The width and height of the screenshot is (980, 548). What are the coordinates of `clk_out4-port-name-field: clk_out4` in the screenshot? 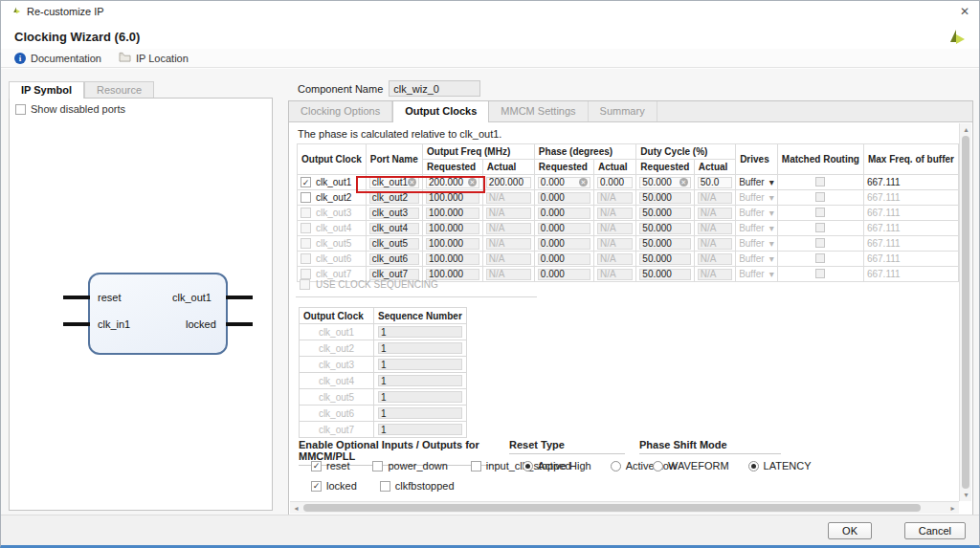 It's located at (394, 229).